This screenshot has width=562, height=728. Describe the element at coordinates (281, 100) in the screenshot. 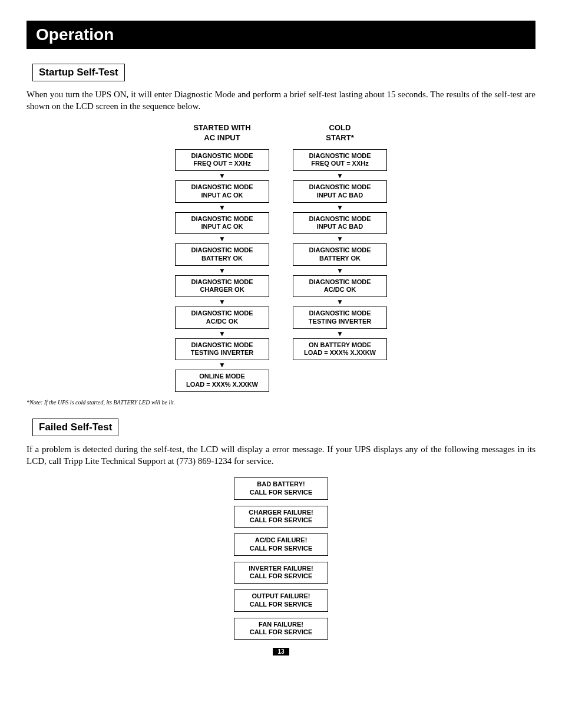

I see `startup-paragraph: When you turn the UPS ON, it will enter …` at that location.